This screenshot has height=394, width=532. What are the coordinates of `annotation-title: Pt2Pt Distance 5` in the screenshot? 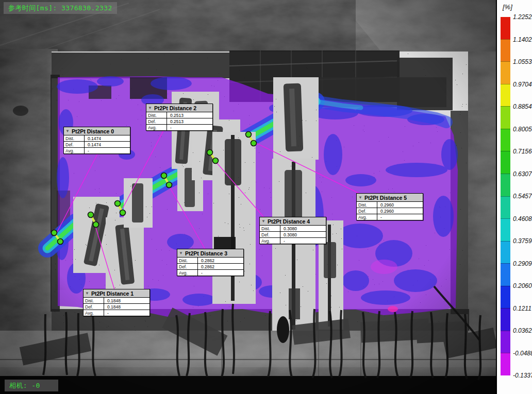 It's located at (386, 198).